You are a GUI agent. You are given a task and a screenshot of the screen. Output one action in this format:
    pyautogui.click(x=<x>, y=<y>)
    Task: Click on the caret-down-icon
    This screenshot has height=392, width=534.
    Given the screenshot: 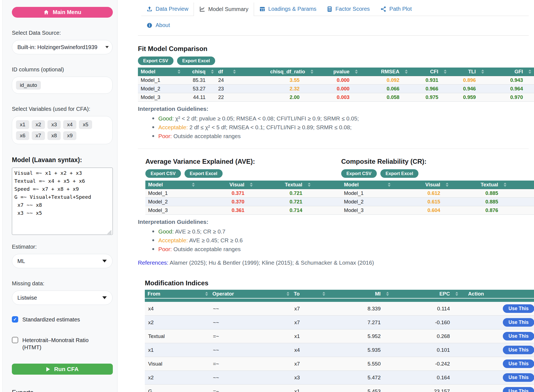 What is the action you would take?
    pyautogui.click(x=105, y=261)
    